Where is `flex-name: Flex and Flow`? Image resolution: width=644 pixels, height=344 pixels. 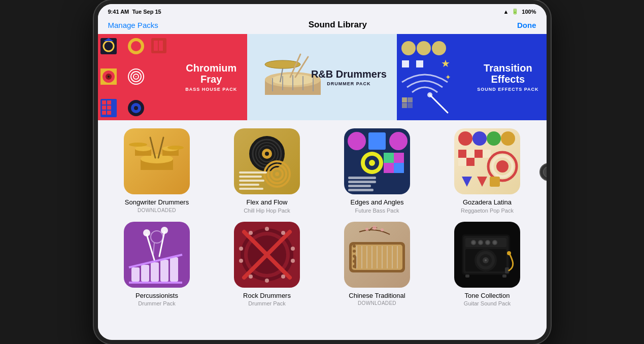 flex-name: Flex and Flow is located at coordinates (267, 202).